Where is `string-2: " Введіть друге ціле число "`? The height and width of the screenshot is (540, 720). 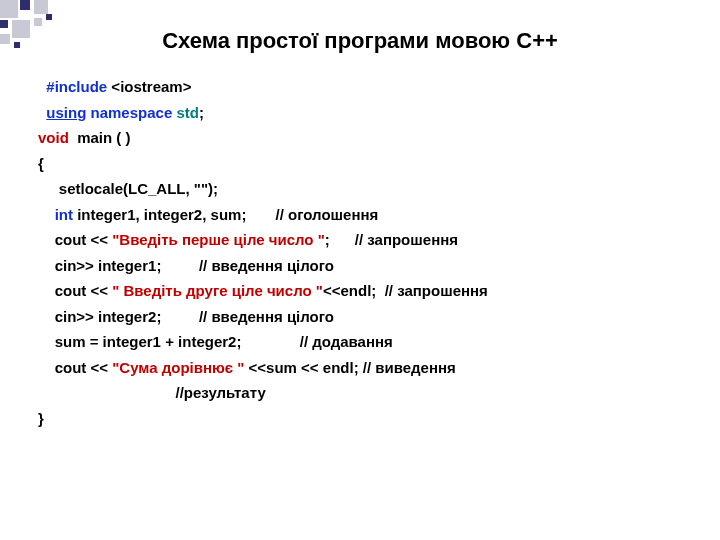
string-2: " Введіть друге ціле число " is located at coordinates (216, 290).